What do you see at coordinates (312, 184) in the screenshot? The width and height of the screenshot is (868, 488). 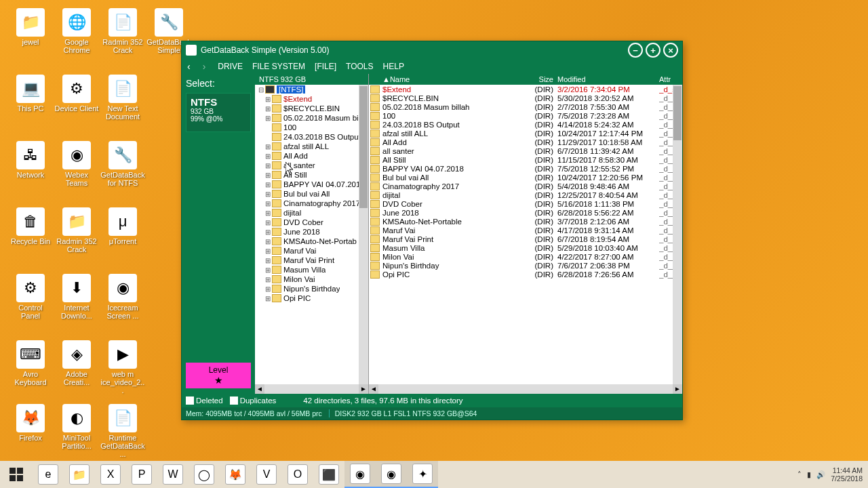 I see `tree-item: ⊞BAPPY VAI 04.07.2018` at bounding box center [312, 184].